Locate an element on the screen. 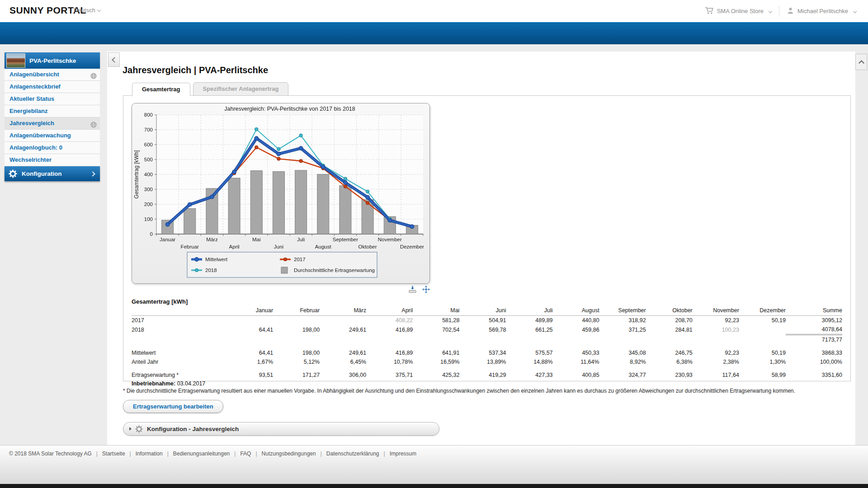 The width and height of the screenshot is (868, 488). yearly-comparison-table: JanuarFebruarMärzAprilMaiJuniJuliAugustS… is located at coordinates (487, 343).